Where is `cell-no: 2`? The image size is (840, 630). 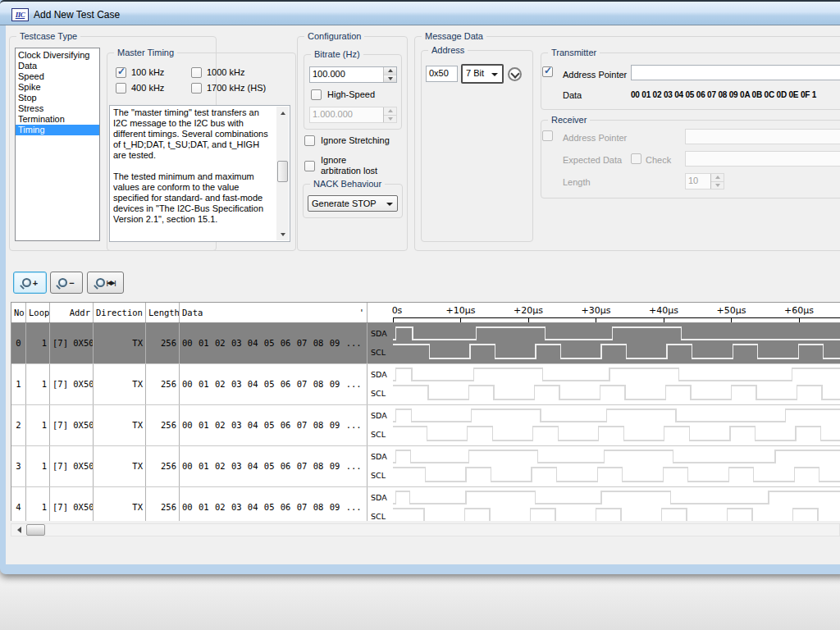
cell-no: 2 is located at coordinates (19, 425).